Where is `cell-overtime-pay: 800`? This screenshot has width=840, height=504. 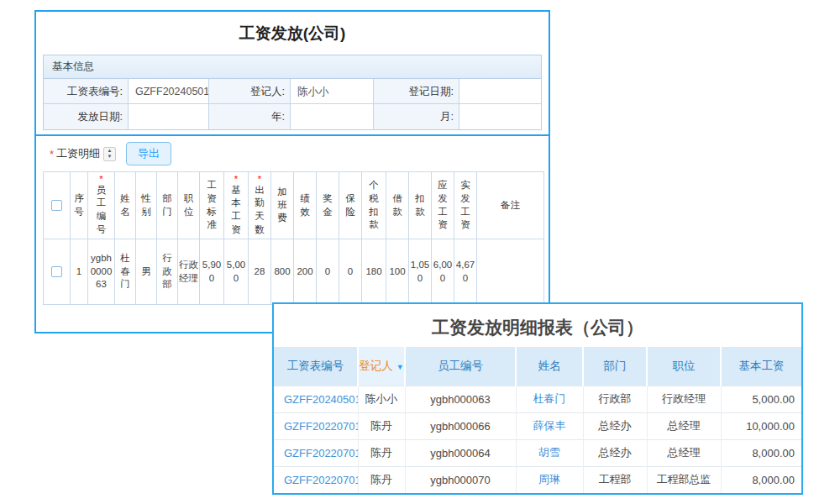
cell-overtime-pay: 800 is located at coordinates (282, 272).